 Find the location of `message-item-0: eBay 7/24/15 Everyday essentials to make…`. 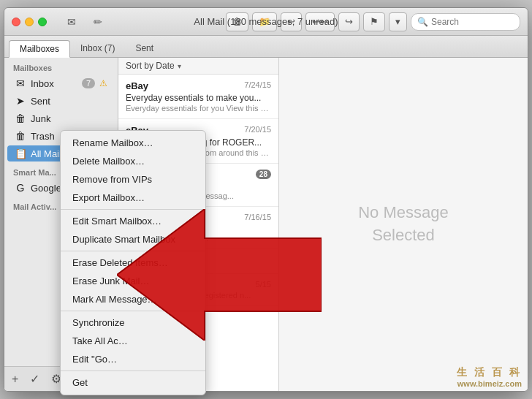

message-item-0: eBay 7/24/15 Everyday essentials to make… is located at coordinates (199, 96).